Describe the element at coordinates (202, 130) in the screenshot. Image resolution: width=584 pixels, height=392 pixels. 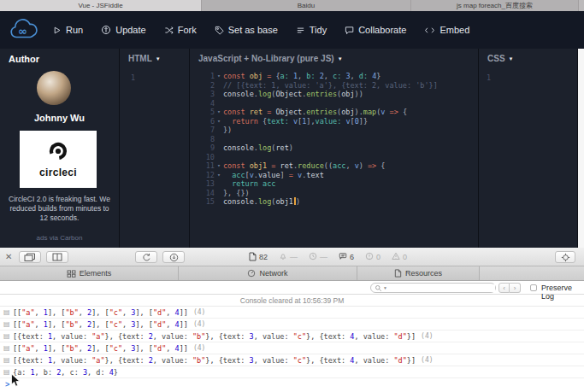
I see `line-number: 7` at that location.